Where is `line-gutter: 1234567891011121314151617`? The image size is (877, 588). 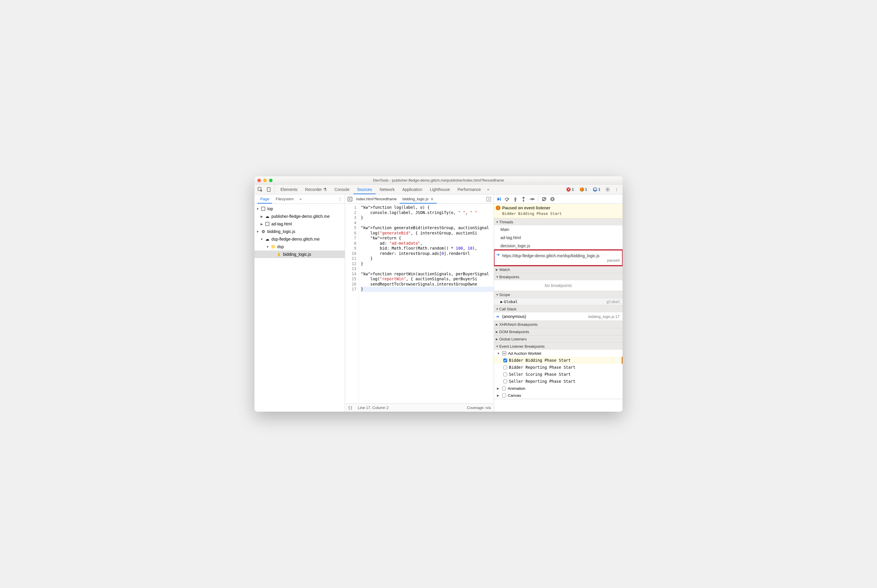
line-gutter: 1234567891011121314151617 is located at coordinates (352, 304).